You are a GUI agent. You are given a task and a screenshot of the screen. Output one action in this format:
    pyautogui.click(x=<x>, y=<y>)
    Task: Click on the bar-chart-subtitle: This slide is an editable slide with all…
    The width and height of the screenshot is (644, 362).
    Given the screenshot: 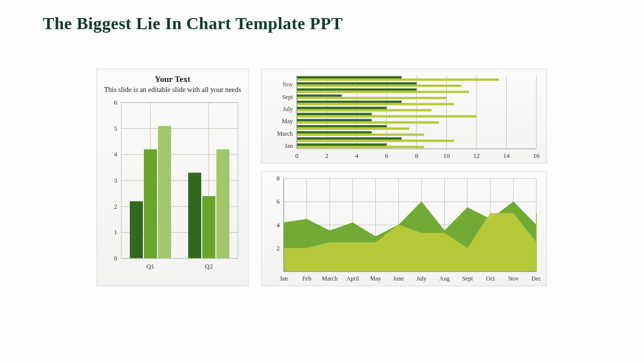 What is the action you would take?
    pyautogui.click(x=173, y=90)
    